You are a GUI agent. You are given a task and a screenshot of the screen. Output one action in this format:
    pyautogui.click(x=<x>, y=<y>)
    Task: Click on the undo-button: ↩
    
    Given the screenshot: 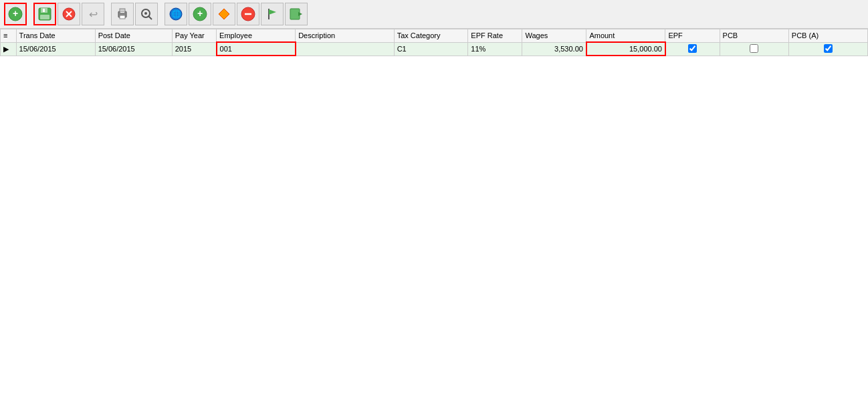 What is the action you would take?
    pyautogui.click(x=93, y=14)
    